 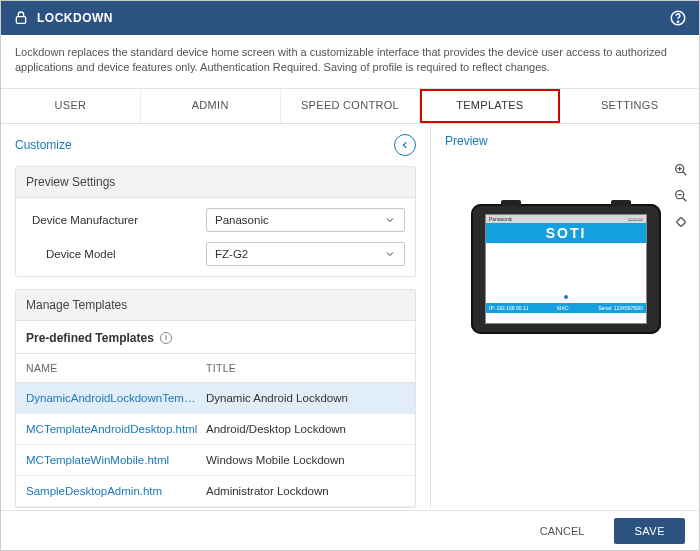 I want to click on zoom-in-icon, so click(x=681, y=170).